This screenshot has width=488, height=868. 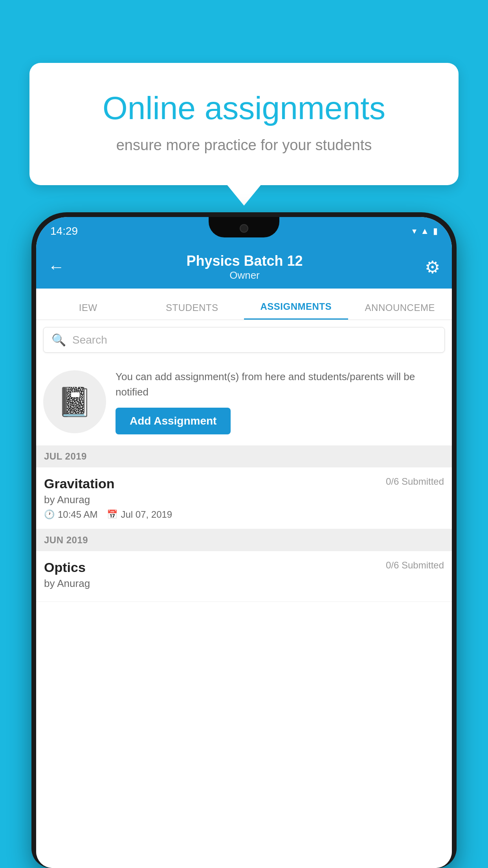 What do you see at coordinates (193, 311) in the screenshot?
I see `tab-students: STUDENTS` at bounding box center [193, 311].